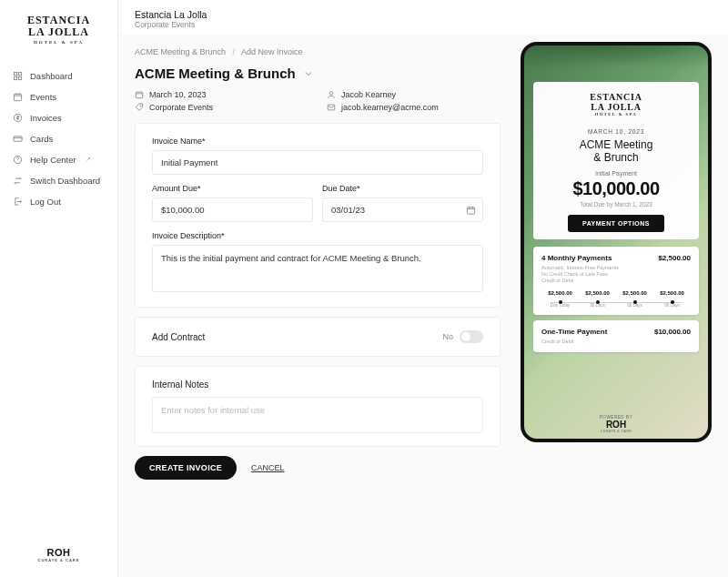  I want to click on opt-onetime-title: One-Time Payment, so click(574, 331).